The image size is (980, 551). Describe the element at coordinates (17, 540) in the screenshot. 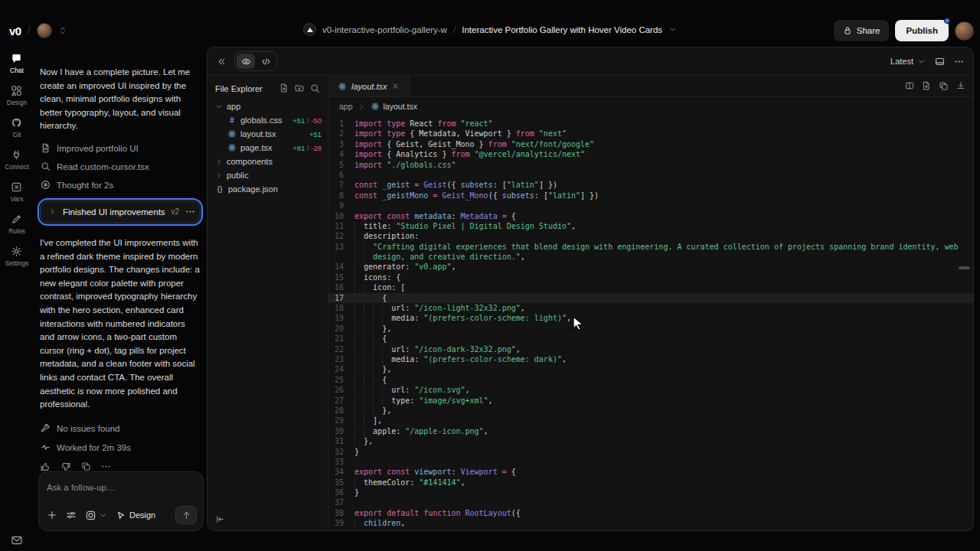

I see `mail-icon` at that location.